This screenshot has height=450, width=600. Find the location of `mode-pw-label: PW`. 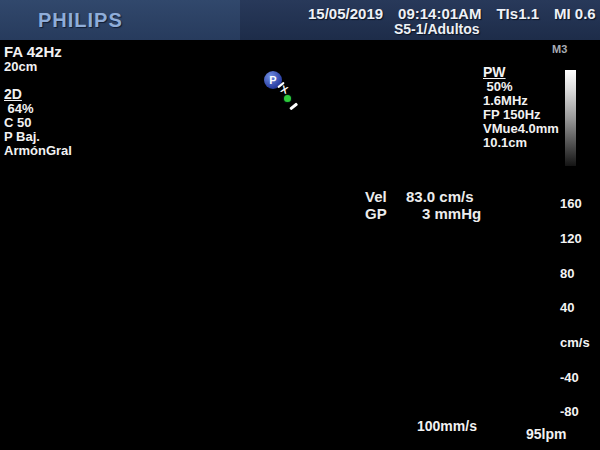

mode-pw-label: PW is located at coordinates (521, 72).